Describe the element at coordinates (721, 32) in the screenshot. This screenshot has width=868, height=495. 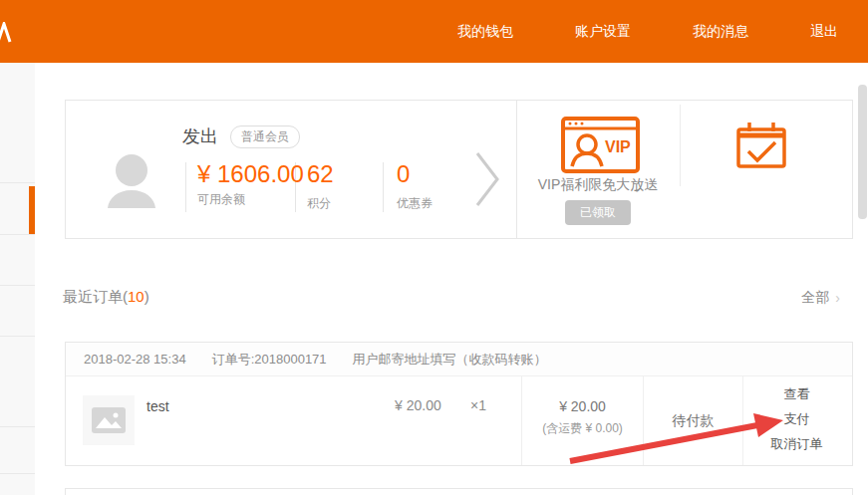
I see `nav-item-messages: 我的消息` at that location.